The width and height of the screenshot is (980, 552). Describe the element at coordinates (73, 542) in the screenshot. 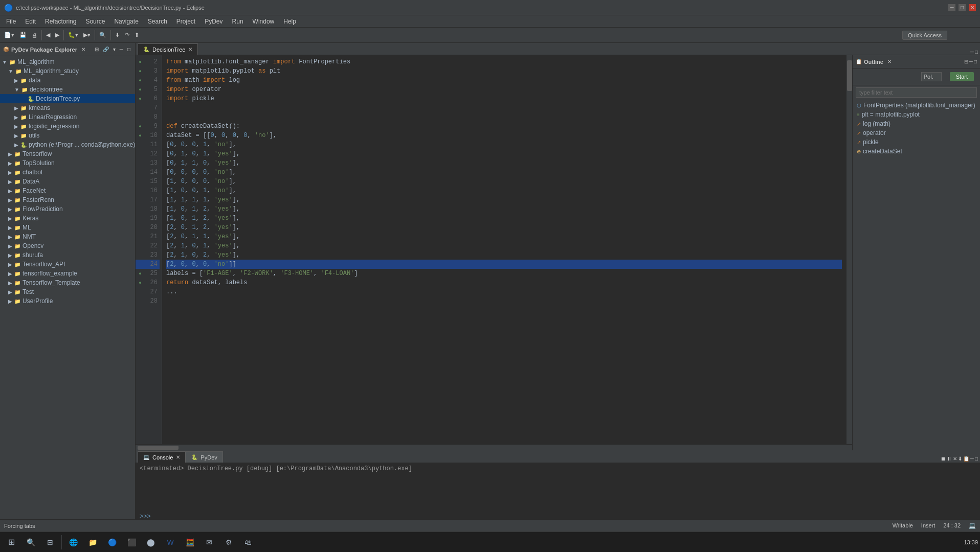

I see `taskbar-edge: 🌐` at that location.